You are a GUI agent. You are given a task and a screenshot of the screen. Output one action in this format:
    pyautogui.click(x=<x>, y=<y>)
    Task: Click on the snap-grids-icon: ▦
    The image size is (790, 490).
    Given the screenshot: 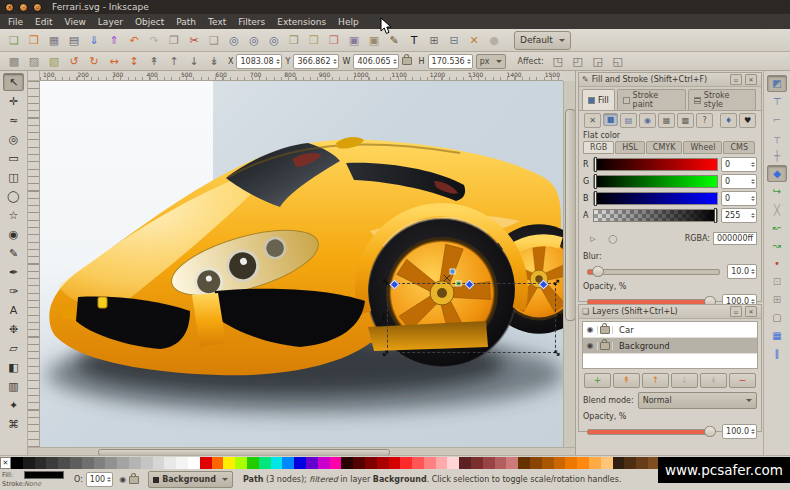 What is the action you would take?
    pyautogui.click(x=777, y=336)
    